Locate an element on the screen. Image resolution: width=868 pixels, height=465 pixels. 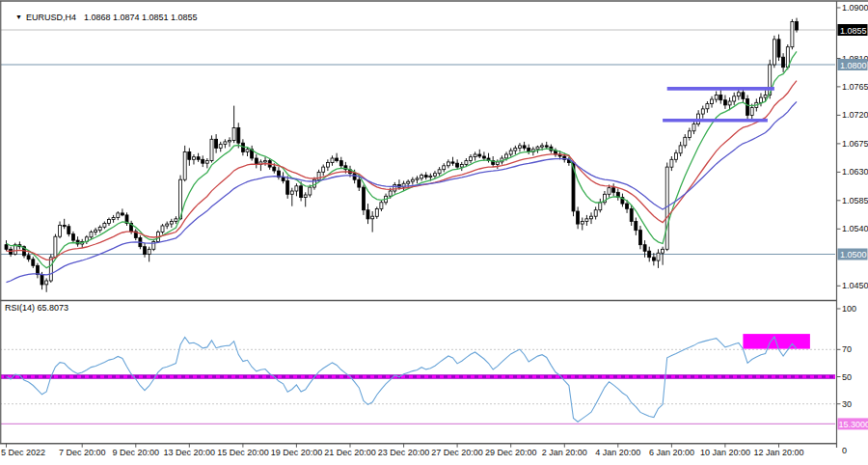
time-tick-label: 5 Dec 2022 is located at coordinates (23, 452).